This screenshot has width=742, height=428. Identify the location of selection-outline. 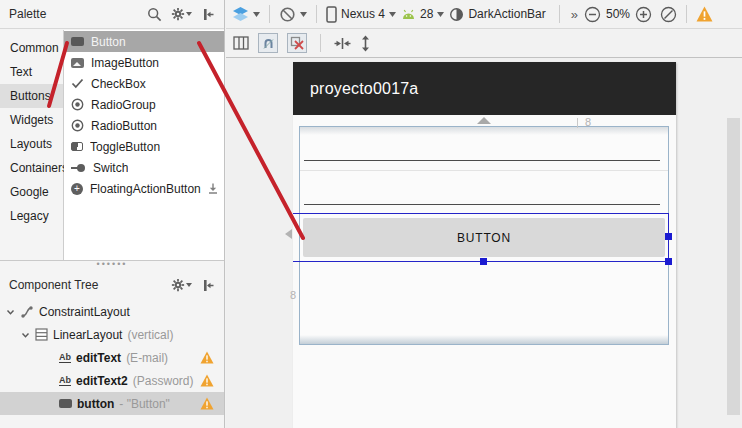
(481, 238).